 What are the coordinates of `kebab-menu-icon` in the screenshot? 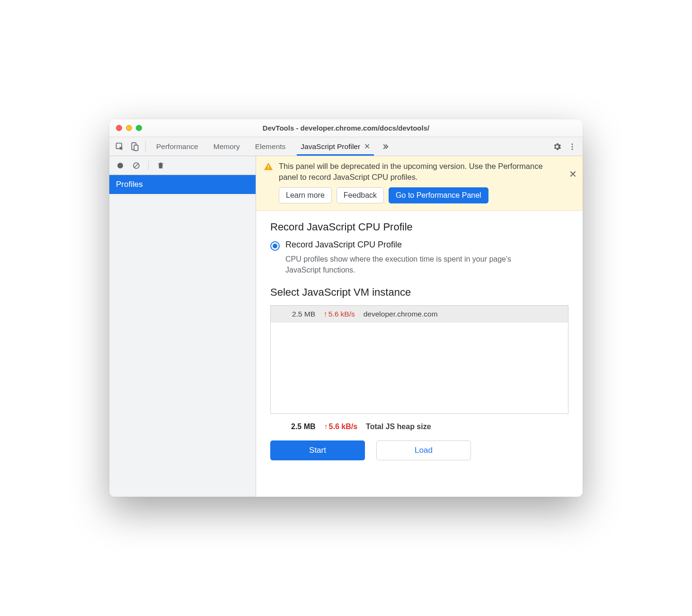 It's located at (572, 147).